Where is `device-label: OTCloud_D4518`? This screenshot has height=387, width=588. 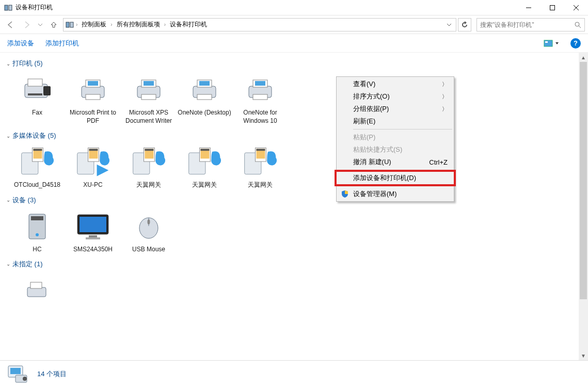
device-label: OTCloud_D4518 is located at coordinates (37, 185).